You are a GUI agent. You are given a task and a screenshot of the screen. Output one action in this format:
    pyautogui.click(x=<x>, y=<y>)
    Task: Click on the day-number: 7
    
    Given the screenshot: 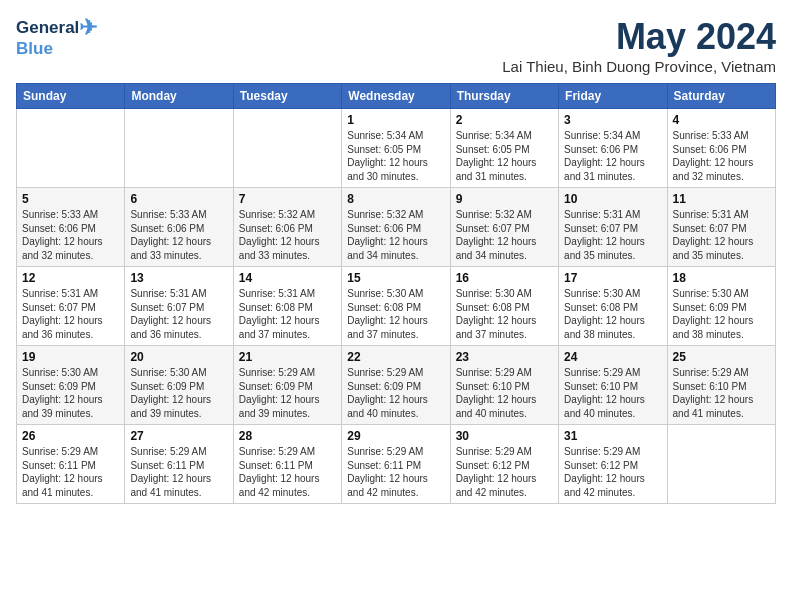 What is the action you would take?
    pyautogui.click(x=288, y=199)
    